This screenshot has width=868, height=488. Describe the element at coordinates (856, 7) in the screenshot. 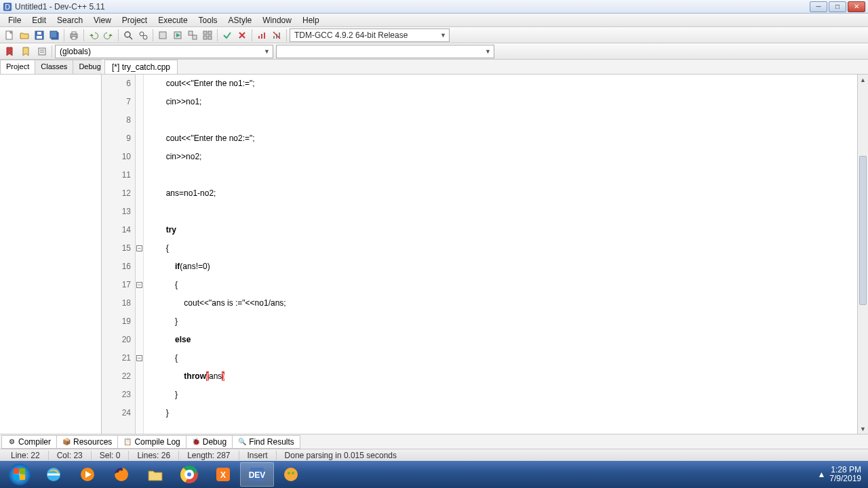

I see `close-button: ✕` at that location.